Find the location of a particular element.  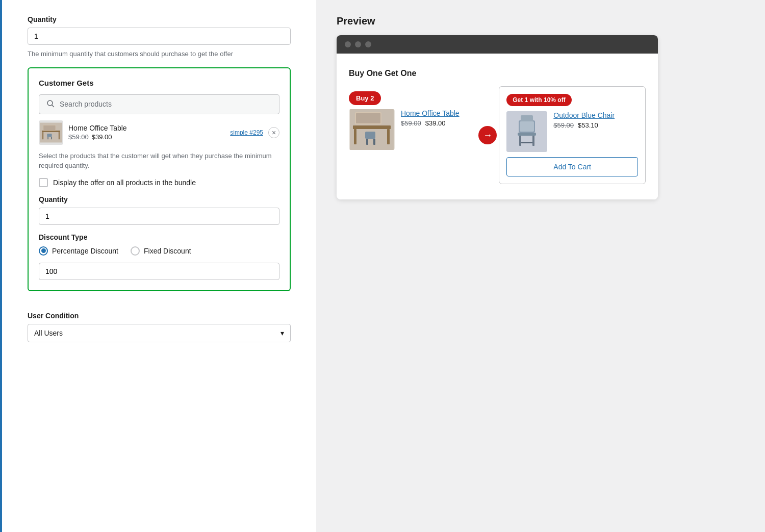

right-product-prices: $59.00 $53.10 is located at coordinates (584, 125).